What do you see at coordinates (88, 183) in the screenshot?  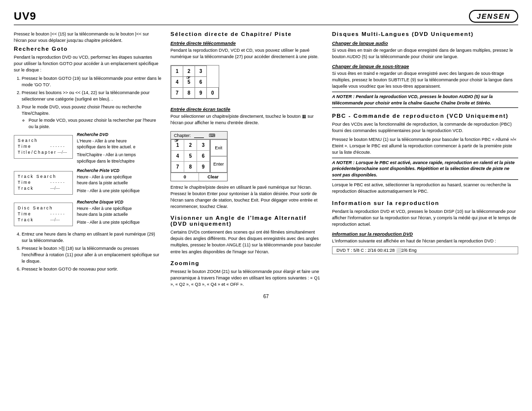 I see `vcd-section: T r a c k S e a r c h T i m e - - - - - …` at bounding box center [88, 183].